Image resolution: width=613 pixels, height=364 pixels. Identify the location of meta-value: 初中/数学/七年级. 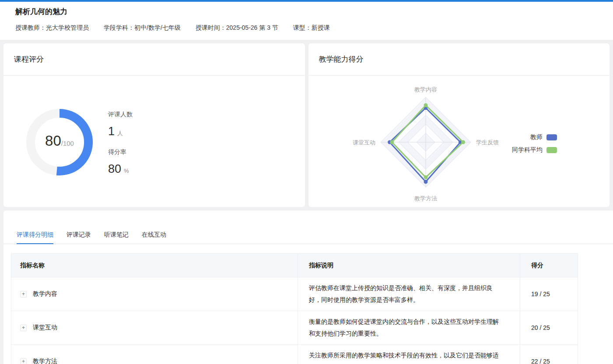
(158, 28).